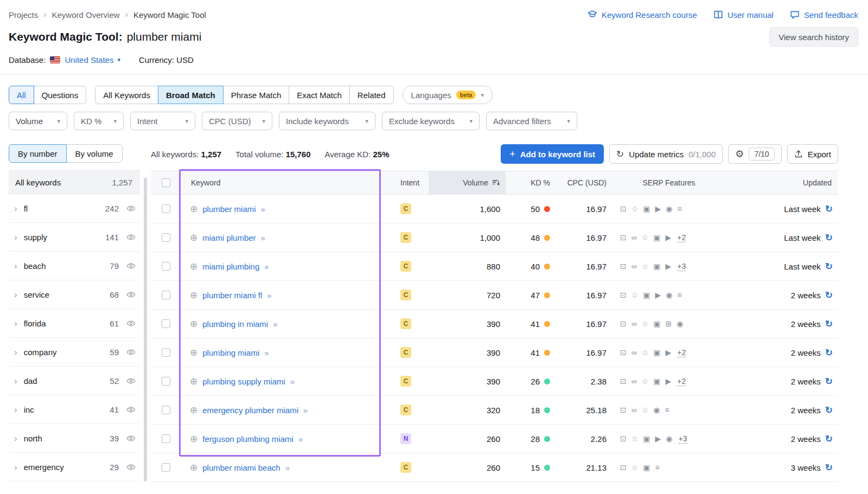 This screenshot has width=868, height=494. I want to click on column-header-updated: Updated, so click(782, 183).